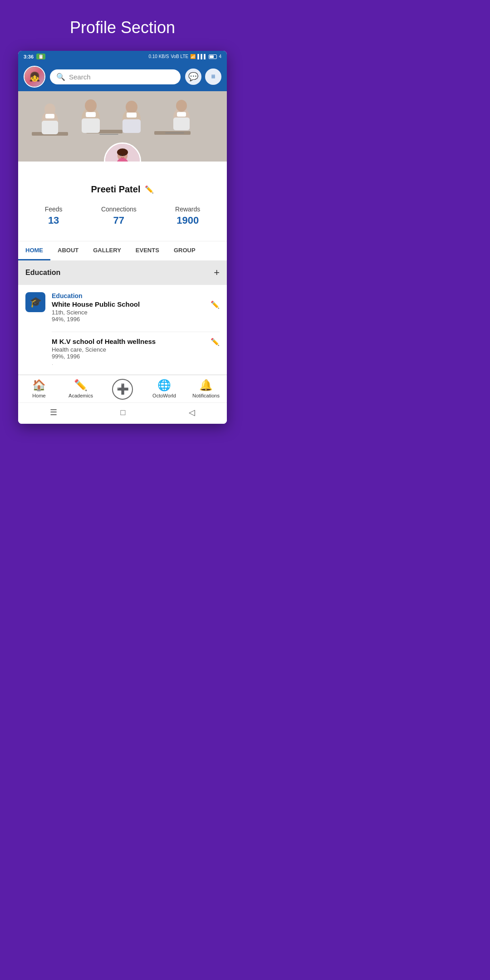 The width and height of the screenshot is (490, 980). Describe the element at coordinates (81, 389) in the screenshot. I see `nav-academics: ✏️ Academics` at that location.